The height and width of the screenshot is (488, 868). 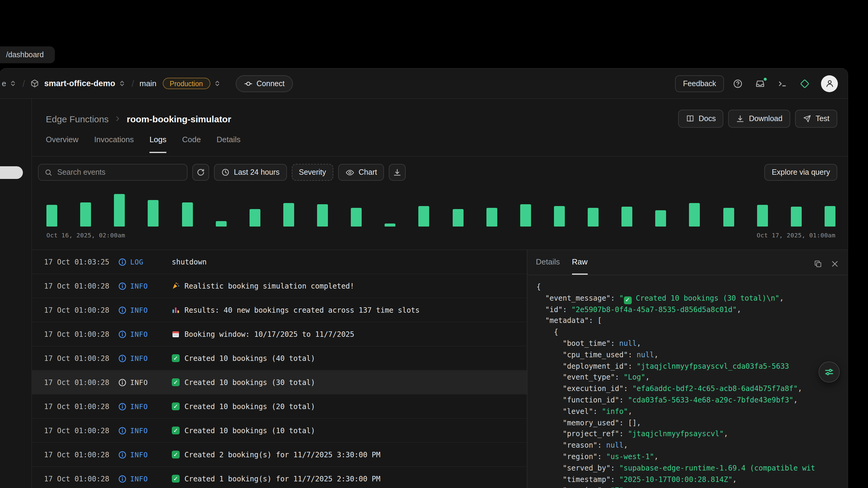 I want to click on log-row: 17 Oct 01:00:28INFO✓Created 1 booking(s)…, so click(x=279, y=478).